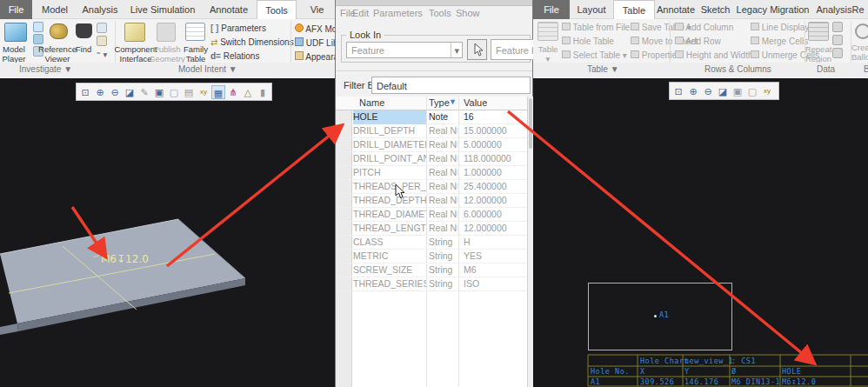 The image size is (868, 387). I want to click on tab-tools: Tools, so click(277, 10).